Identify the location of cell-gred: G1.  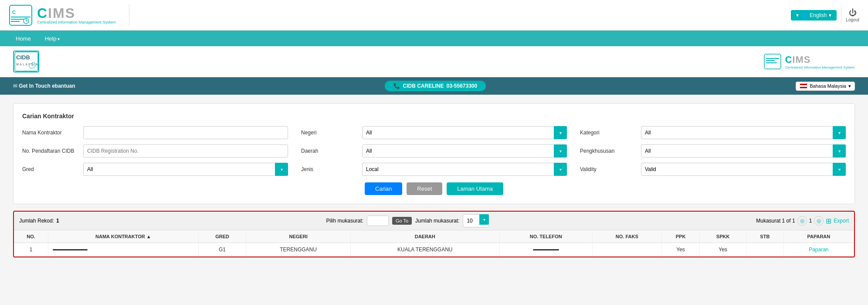
(222, 250).